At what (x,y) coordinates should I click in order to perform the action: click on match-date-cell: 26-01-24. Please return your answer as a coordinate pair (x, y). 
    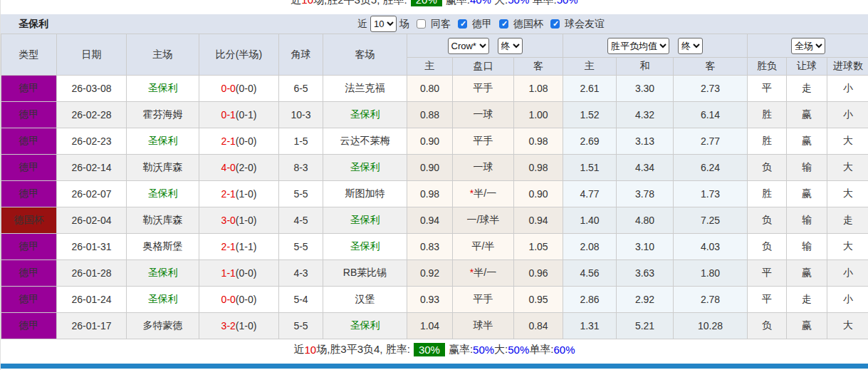
    Looking at the image, I should click on (92, 299).